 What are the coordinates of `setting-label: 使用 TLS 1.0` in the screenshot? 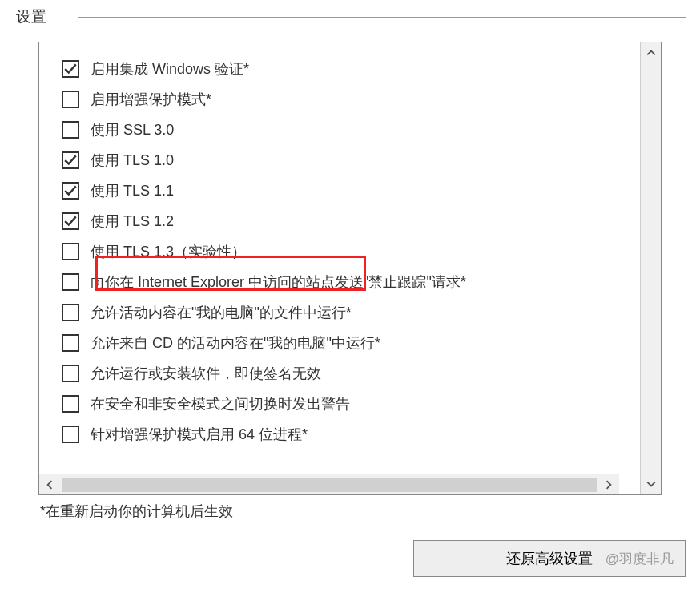 It's located at (132, 160).